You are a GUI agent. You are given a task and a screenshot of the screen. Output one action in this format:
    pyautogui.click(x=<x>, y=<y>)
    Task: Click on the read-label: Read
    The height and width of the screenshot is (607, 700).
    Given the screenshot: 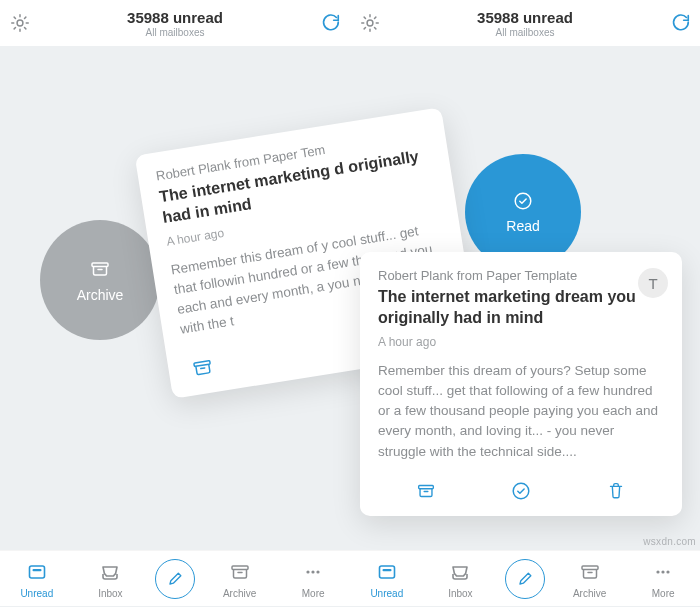 What is the action you would take?
    pyautogui.click(x=522, y=226)
    